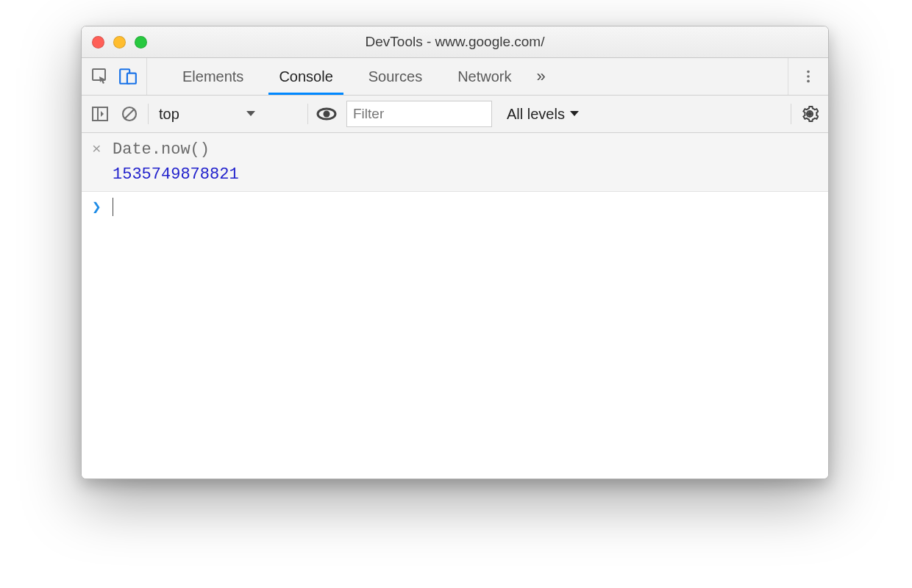  I want to click on tab-elements: Elements, so click(213, 76).